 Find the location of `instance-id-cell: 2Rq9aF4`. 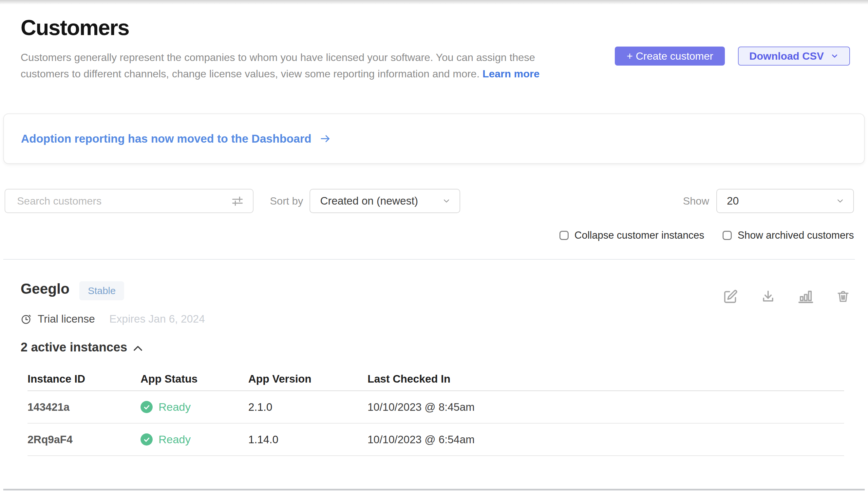

instance-id-cell: 2Rq9aF4 is located at coordinates (84, 440).